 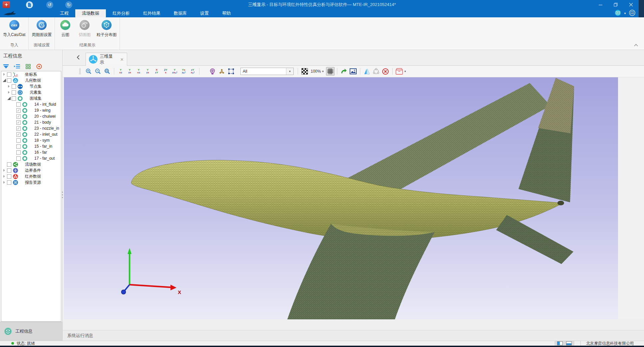 What do you see at coordinates (31, 92) in the screenshot?
I see `tree-item-element-set: 元素集` at bounding box center [31, 92].